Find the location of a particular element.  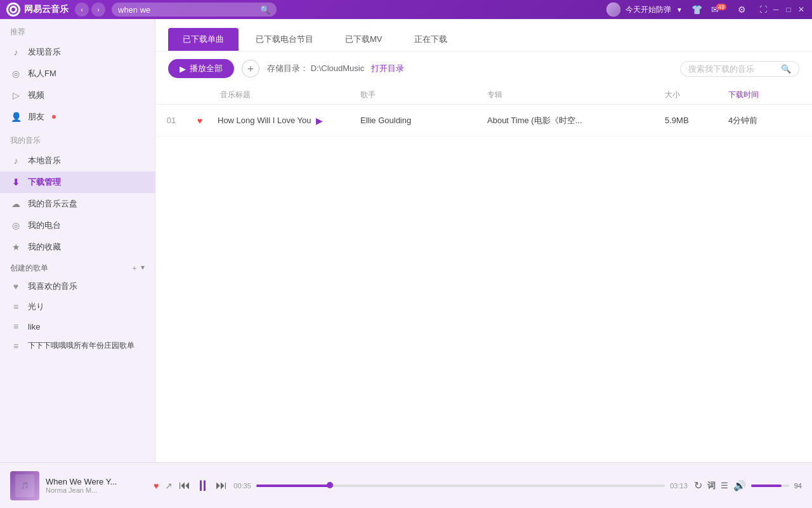

mail-badge: 49 is located at coordinates (721, 7).